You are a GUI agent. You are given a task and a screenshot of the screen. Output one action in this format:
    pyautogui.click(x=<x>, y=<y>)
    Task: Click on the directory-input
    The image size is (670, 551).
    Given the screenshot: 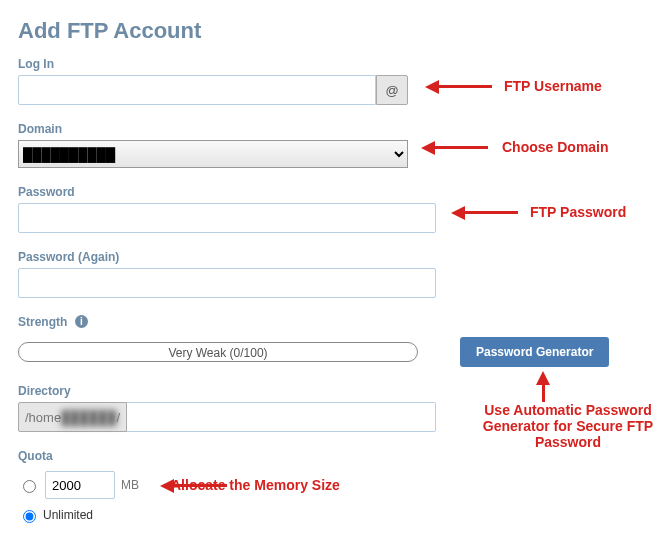 What is the action you would take?
    pyautogui.click(x=282, y=417)
    